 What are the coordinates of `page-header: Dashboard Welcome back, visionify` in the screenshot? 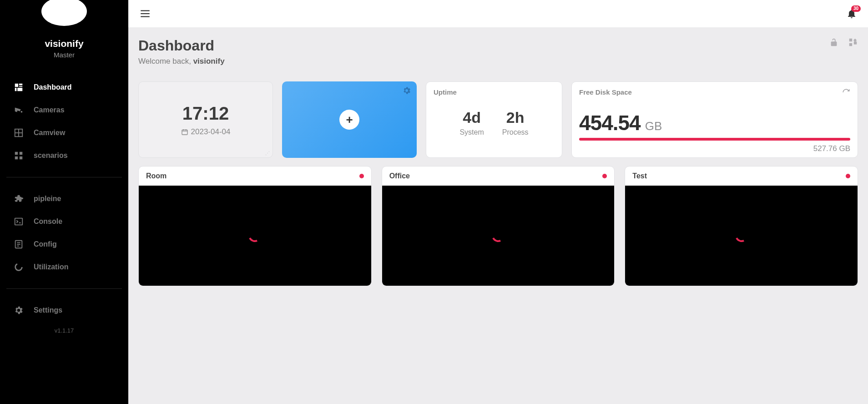 It's located at (498, 52).